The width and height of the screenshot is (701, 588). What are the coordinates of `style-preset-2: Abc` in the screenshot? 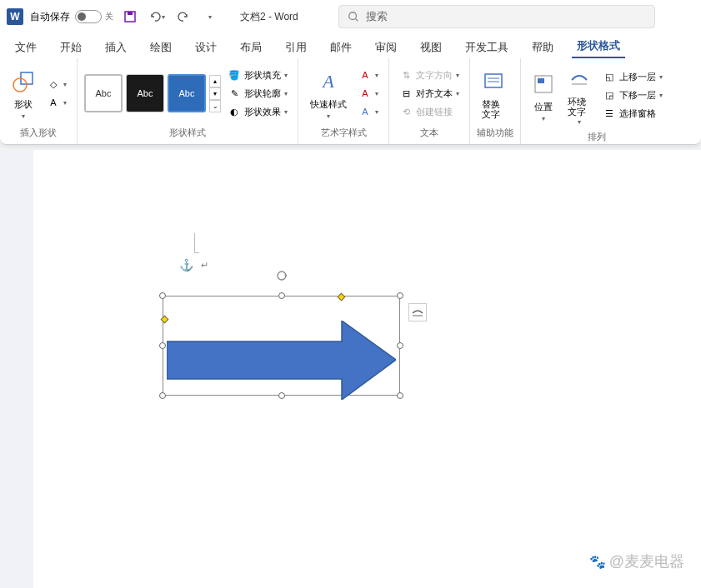 It's located at (145, 93).